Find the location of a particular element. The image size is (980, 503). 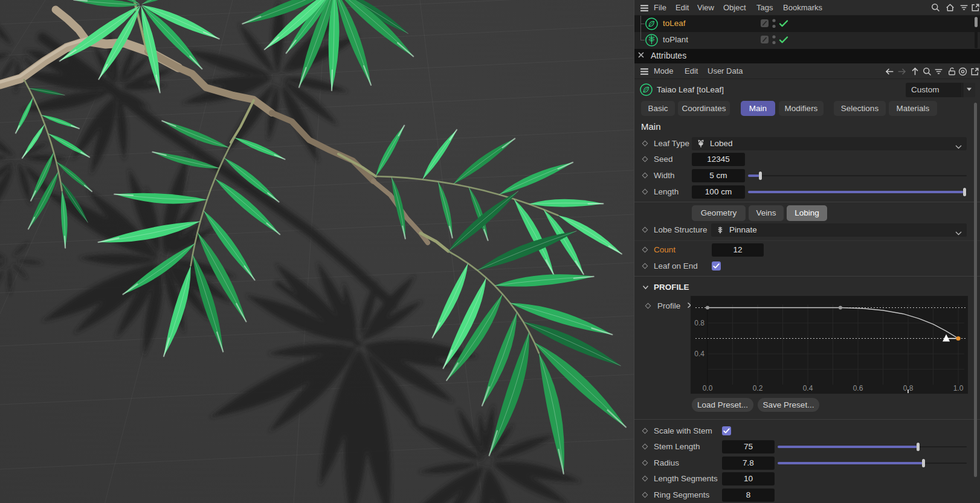

panel-menu-icon is located at coordinates (644, 8).